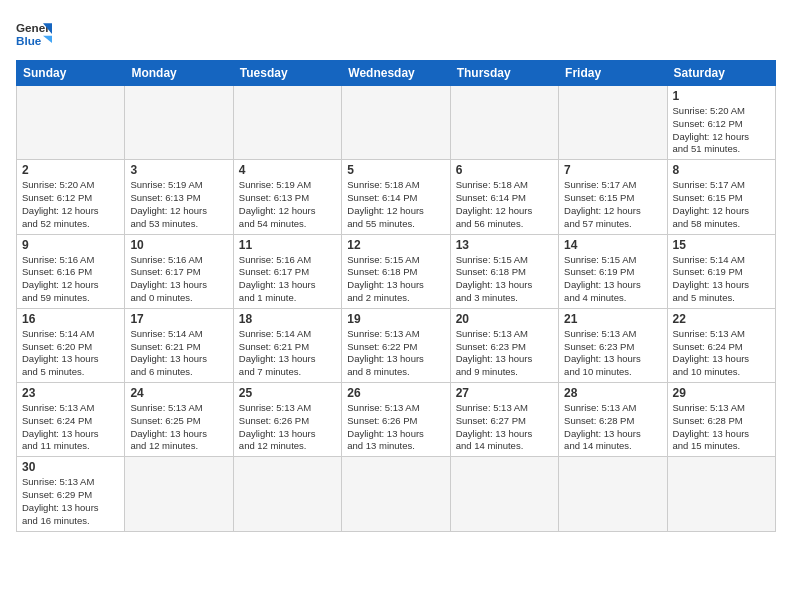 This screenshot has height=612, width=792. Describe the element at coordinates (34, 34) in the screenshot. I see `logo: General Blue` at that location.